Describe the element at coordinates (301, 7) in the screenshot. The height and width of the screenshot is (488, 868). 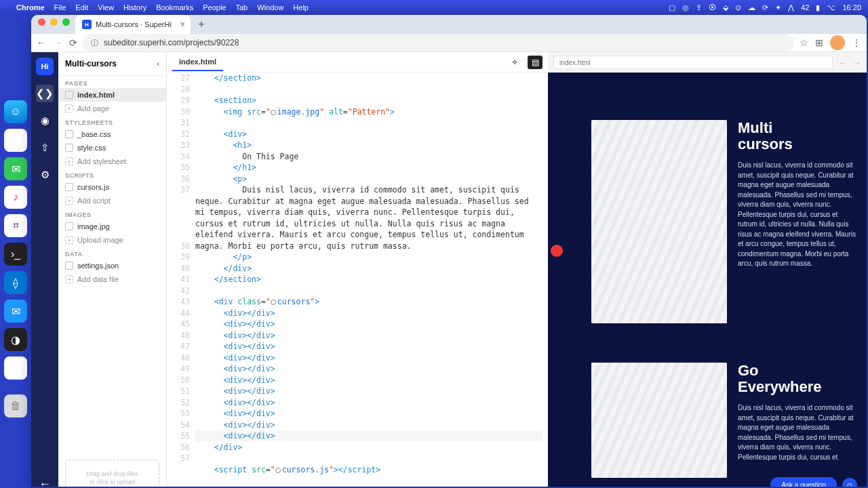
I see `menu-help: Help` at that location.